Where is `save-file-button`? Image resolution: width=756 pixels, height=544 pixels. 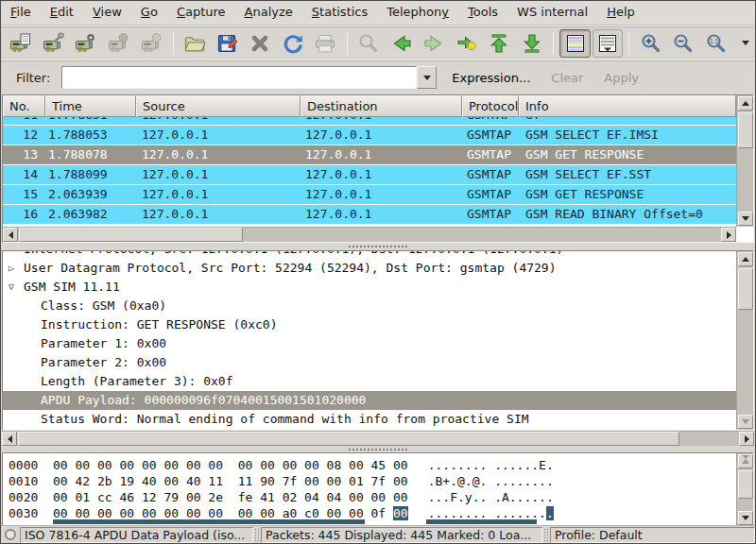
save-file-button is located at coordinates (227, 43).